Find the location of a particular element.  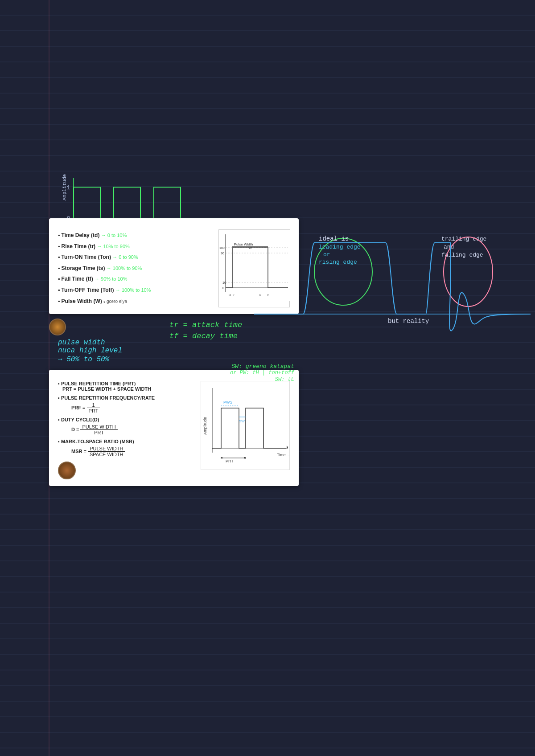

card1-params: ▪ Time Delay (td) → 0 to 10% ▪ Rise Time… is located at coordinates (136, 268).